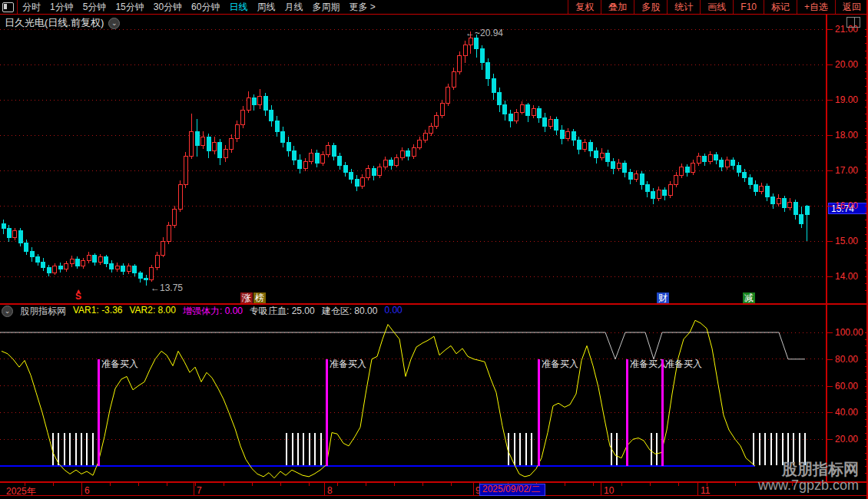 The image size is (868, 499). I want to click on event-tag-财: 财, so click(663, 298).